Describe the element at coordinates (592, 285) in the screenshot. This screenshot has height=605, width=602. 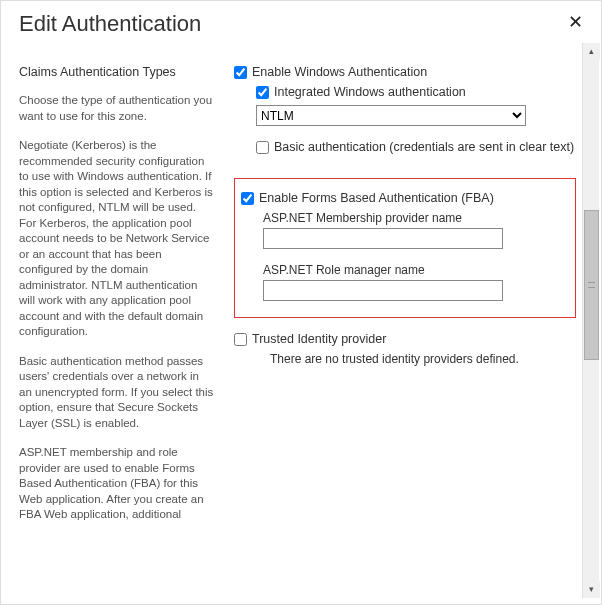
I see `scroll-thumb` at that location.